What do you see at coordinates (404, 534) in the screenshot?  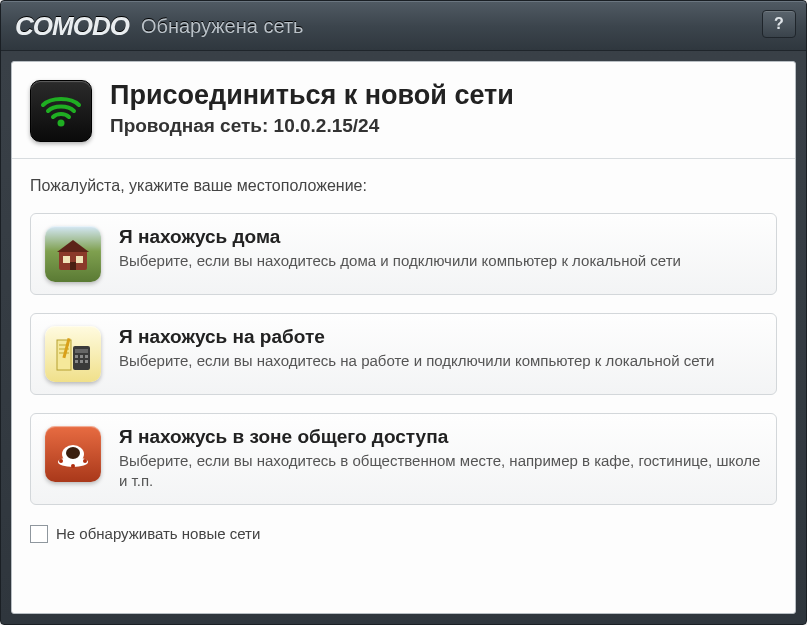 I see `footer-row: Не обнаруживать новые сети` at bounding box center [404, 534].